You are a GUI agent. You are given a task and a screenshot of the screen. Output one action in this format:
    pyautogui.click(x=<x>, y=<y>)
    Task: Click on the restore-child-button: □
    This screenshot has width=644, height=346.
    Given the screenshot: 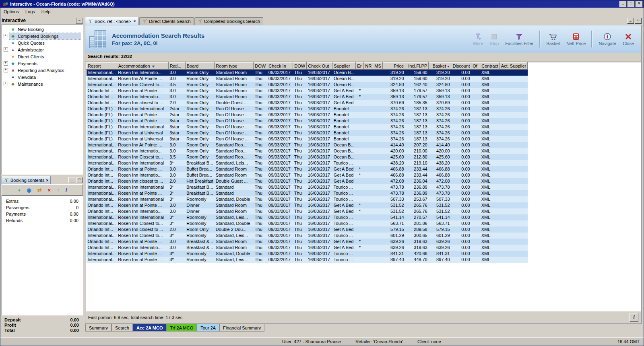 What is the action you would take?
    pyautogui.click(x=638, y=21)
    